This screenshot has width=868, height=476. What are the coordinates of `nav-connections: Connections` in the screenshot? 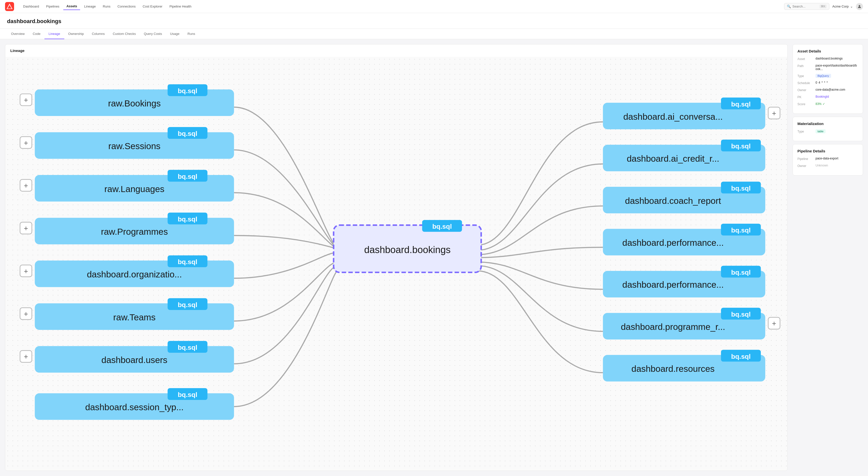 It's located at (127, 6).